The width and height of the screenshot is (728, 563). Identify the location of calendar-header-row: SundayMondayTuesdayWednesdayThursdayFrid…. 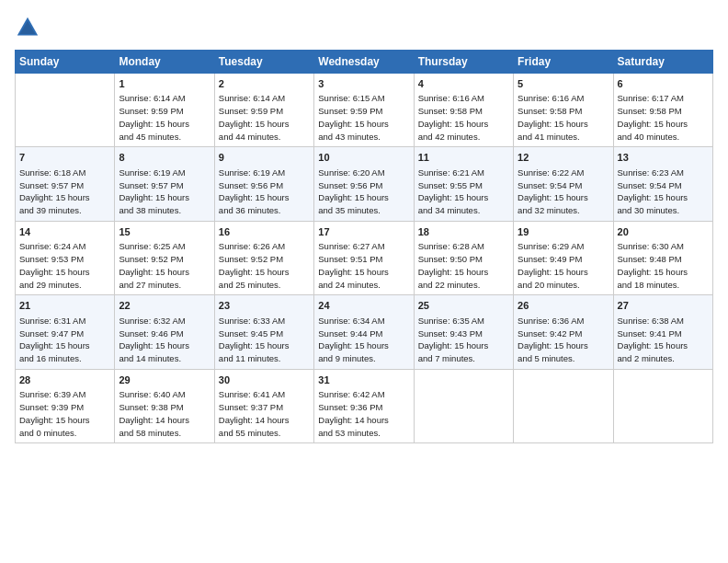
(364, 63).